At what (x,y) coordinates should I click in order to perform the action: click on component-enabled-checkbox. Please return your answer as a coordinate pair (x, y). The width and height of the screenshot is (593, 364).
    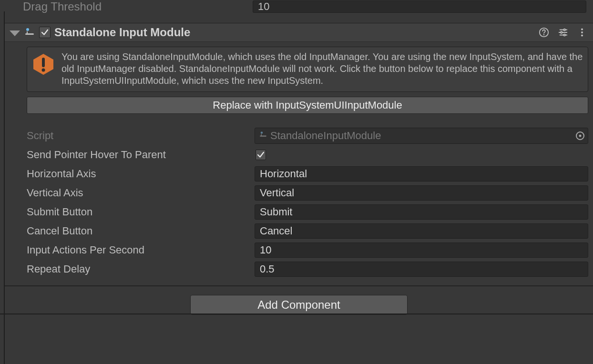
    Looking at the image, I should click on (45, 32).